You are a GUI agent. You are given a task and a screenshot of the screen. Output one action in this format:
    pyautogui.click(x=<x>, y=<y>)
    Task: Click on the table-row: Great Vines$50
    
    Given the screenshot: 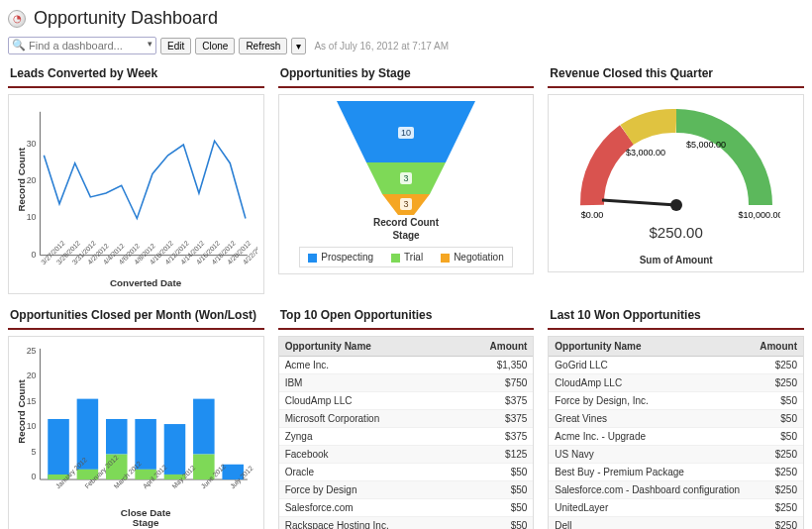 What is the action you would take?
    pyautogui.click(x=675, y=419)
    